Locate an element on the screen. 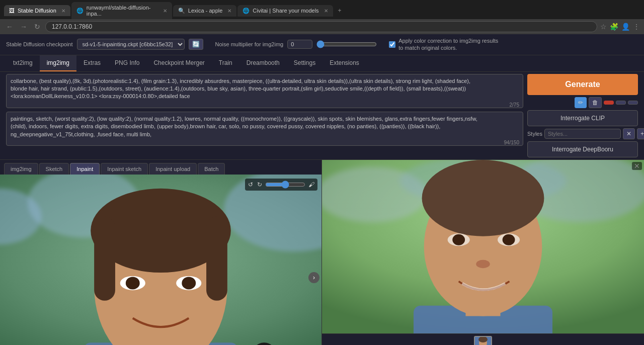 The width and height of the screenshot is (644, 345). noise-section: Noise multiplier for img2img is located at coordinates (296, 44).